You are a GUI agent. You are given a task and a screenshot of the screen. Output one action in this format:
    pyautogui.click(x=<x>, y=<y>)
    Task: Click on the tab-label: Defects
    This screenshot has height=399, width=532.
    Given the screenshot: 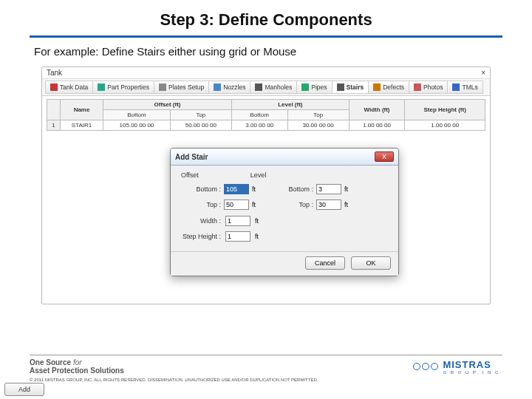 What is the action you would take?
    pyautogui.click(x=393, y=87)
    